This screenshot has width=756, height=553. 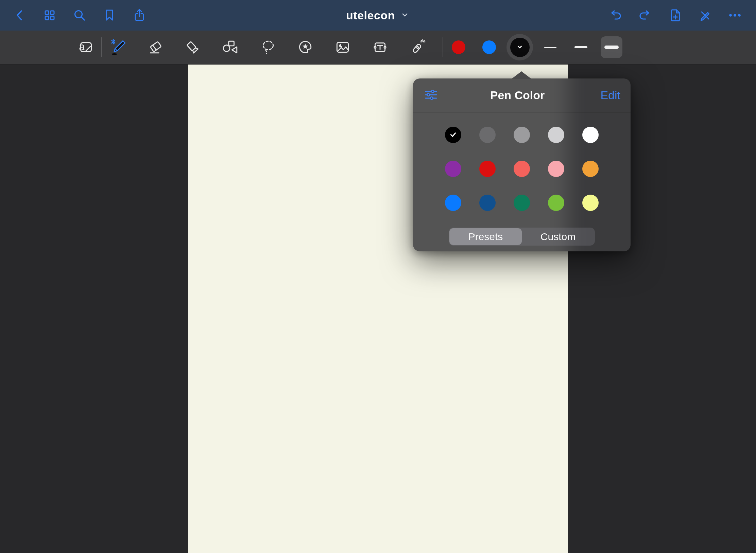 What do you see at coordinates (82, 47) in the screenshot?
I see `svg-text: a` at bounding box center [82, 47].